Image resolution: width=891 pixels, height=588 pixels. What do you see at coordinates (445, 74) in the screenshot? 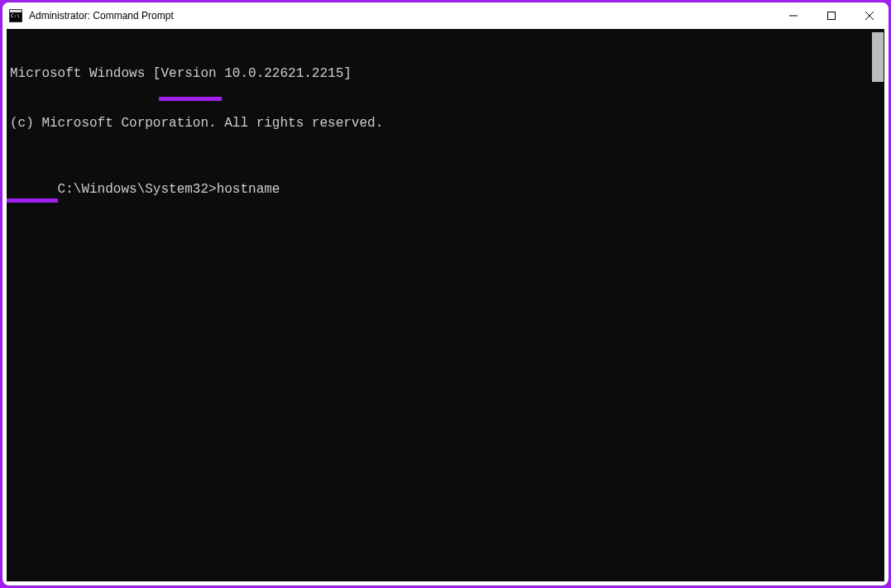
I see `terminal-output-line: Microsoft Windows [Version 10.0.22621.22…` at bounding box center [445, 74].